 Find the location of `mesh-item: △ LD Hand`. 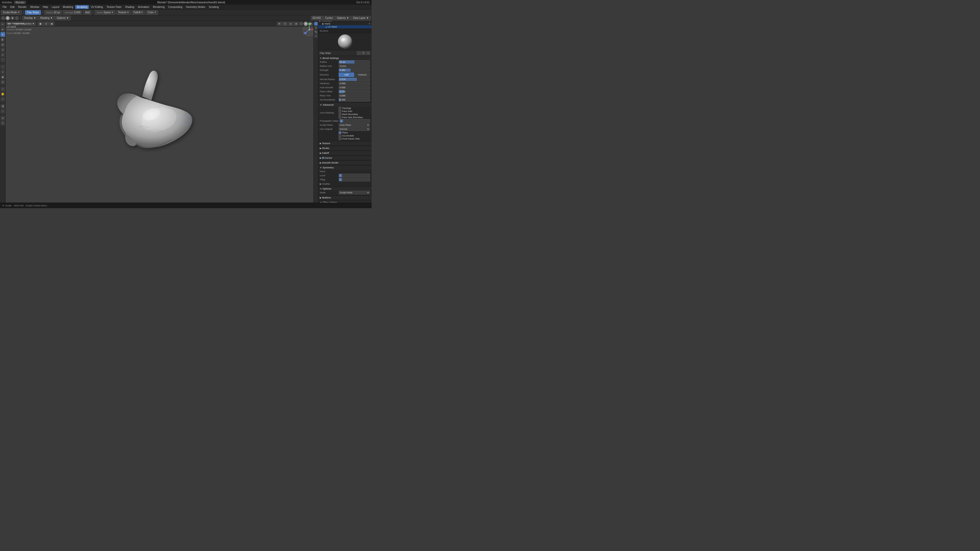

mesh-item: △ LD Hand is located at coordinates (345, 27).